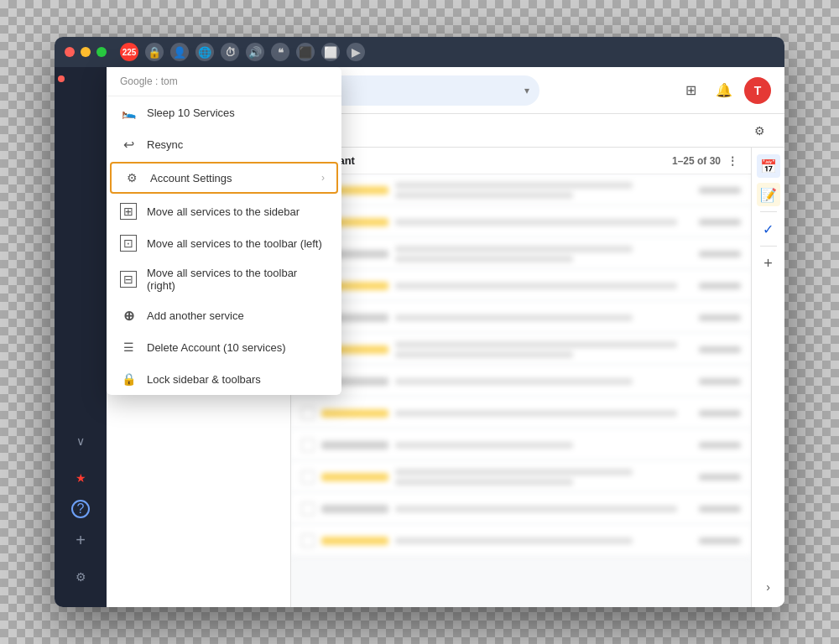  Describe the element at coordinates (224, 144) in the screenshot. I see `dropdown-item-resync: ↩ Resync` at that location.